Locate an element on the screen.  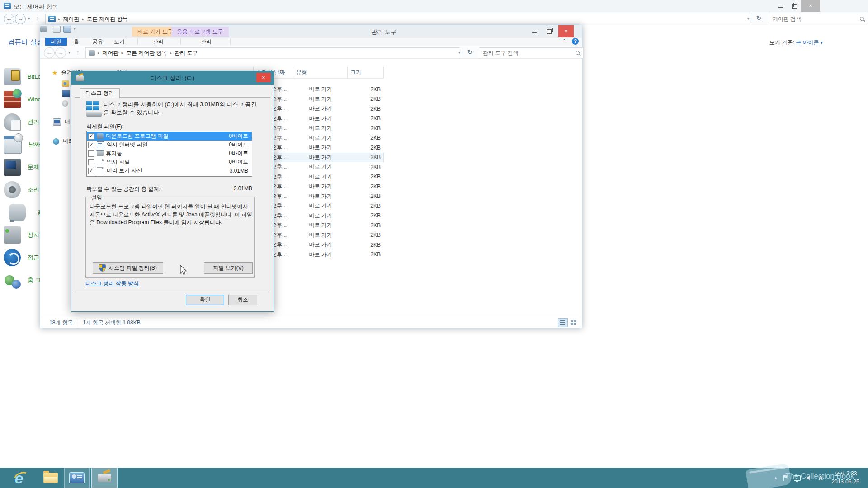
tab-view: 보기 is located at coordinates (119, 42).